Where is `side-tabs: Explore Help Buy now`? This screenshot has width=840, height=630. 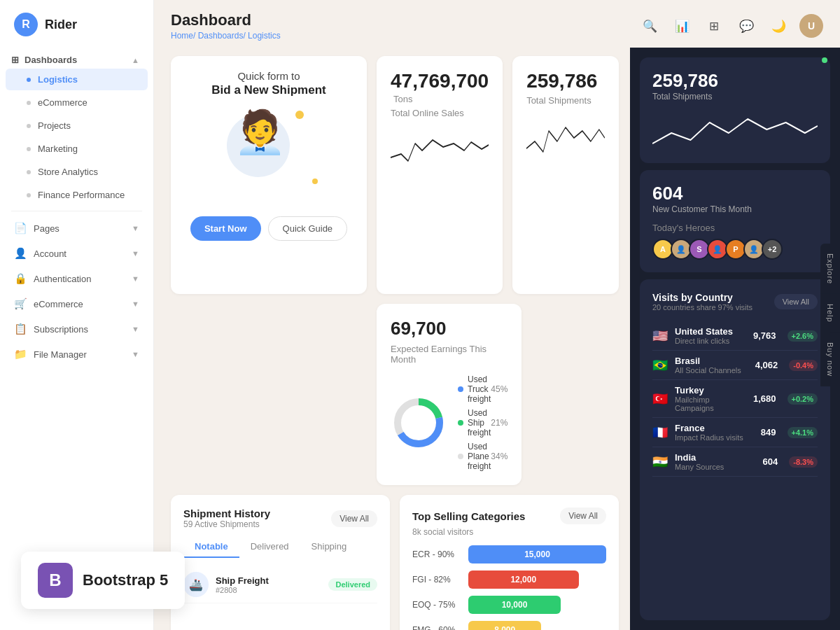
side-tabs: Explore Help Buy now is located at coordinates (830, 315).